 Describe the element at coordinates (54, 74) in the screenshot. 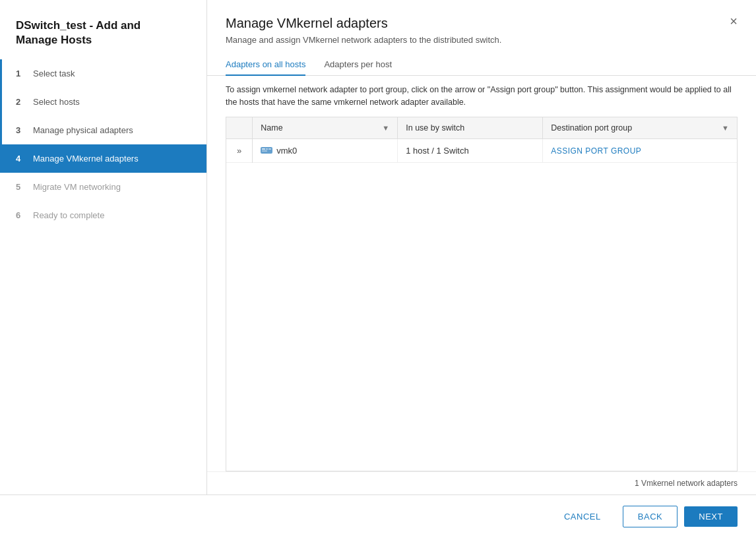

I see `step-label: Select task` at that location.